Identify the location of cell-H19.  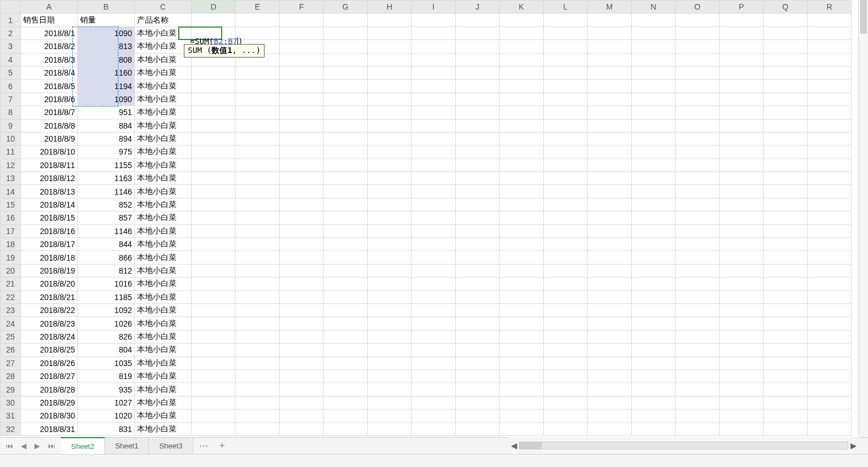
(390, 257).